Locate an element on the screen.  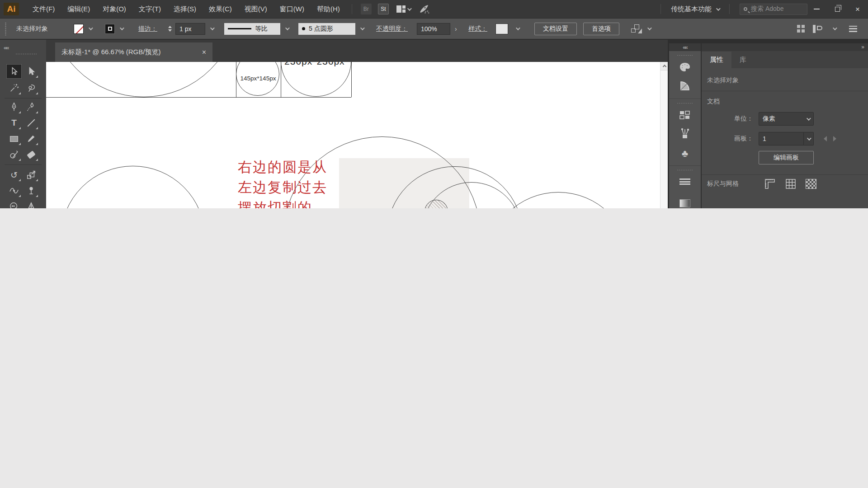
fill-swatch is located at coordinates (79, 29).